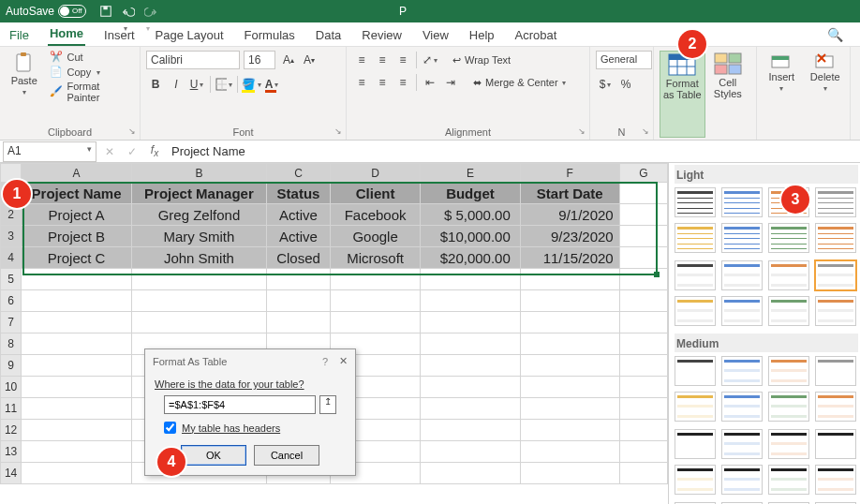 The height and width of the screenshot is (504, 860). What do you see at coordinates (156, 84) in the screenshot?
I see `bold-button: B` at bounding box center [156, 84].